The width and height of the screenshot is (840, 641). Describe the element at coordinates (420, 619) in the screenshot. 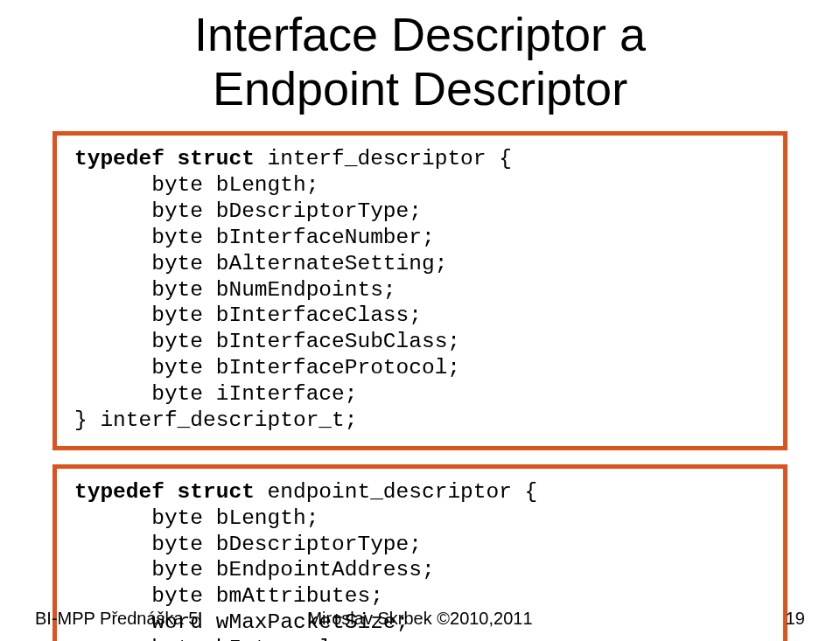

I see `slide-footer: BI-MPP Přednáška 5 Miroslav Skrbek ©2010…` at that location.